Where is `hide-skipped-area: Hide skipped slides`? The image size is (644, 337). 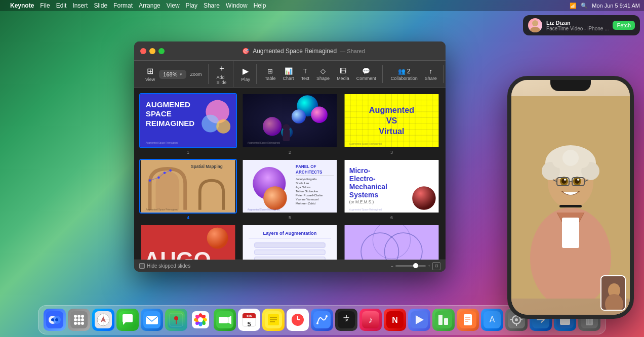 hide-skipped-area: Hide skipped slides is located at coordinates (165, 266).